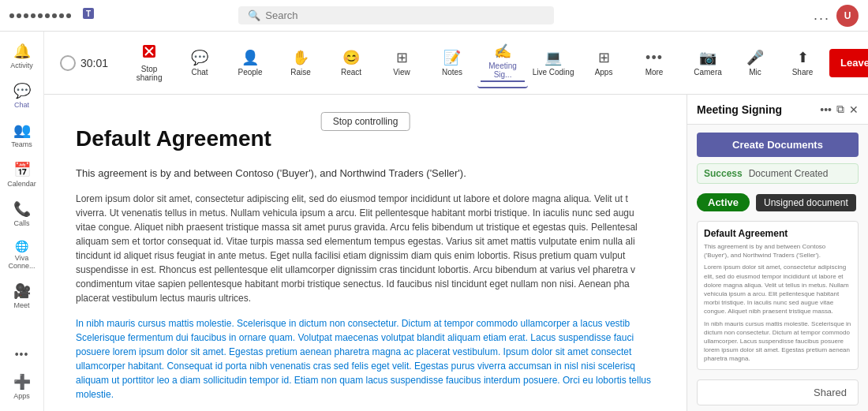  What do you see at coordinates (778, 295) in the screenshot?
I see `doc-preview: Default Agreement This agreement is by a…` at bounding box center [778, 295].